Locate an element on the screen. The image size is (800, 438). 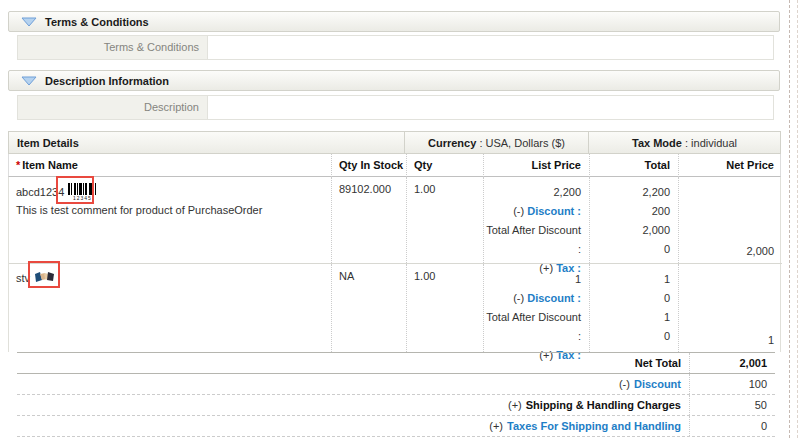
column-header-row: *Item Name Qty In Stock Qty List Price T… is located at coordinates (394, 166).